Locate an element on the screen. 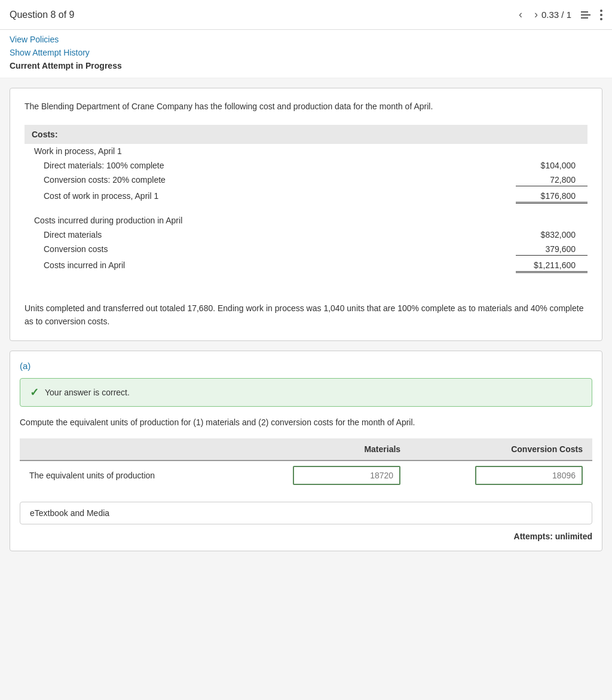 Image resolution: width=612 pixels, height=700 pixels. conversion-costs2-row: Conversion costs 379,600 is located at coordinates (306, 250).